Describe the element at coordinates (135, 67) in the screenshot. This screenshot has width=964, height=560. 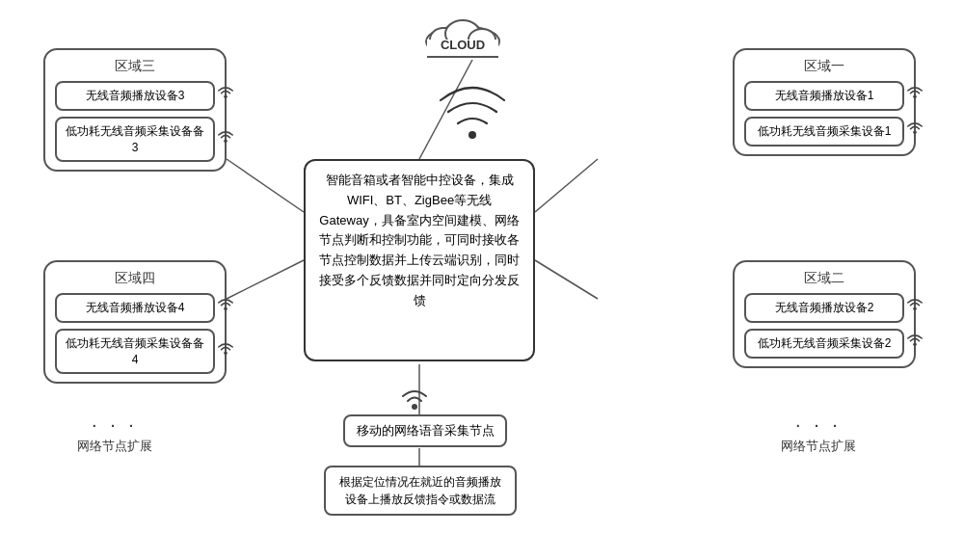
I see `region3-title: 区域三` at that location.